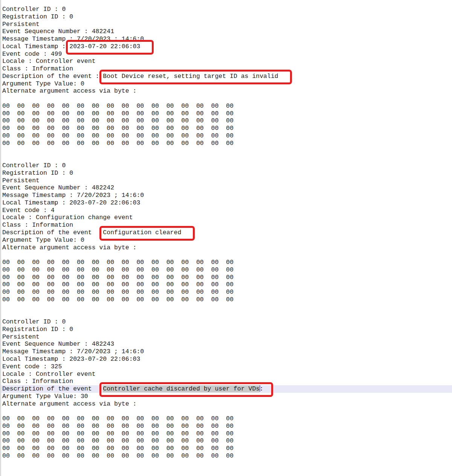 The height and width of the screenshot is (476, 452). I want to click on log-line: Event code : 499, so click(227, 54).